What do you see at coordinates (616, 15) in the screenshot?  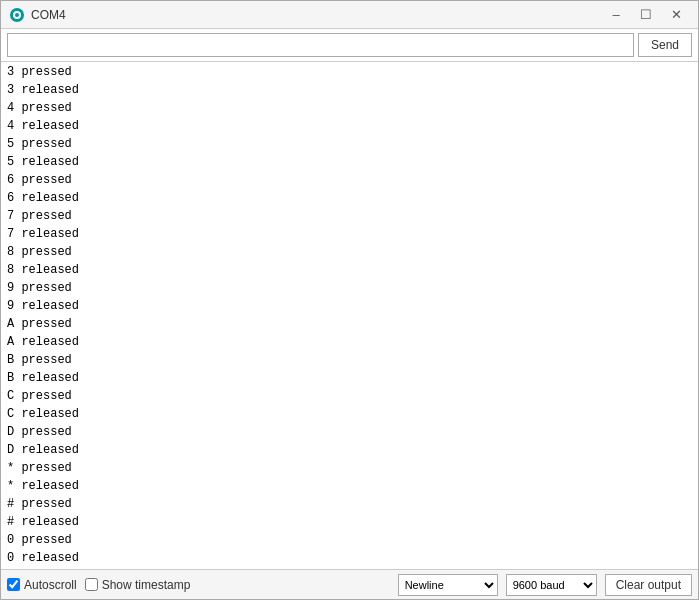 I see `minimize-button: –` at bounding box center [616, 15].